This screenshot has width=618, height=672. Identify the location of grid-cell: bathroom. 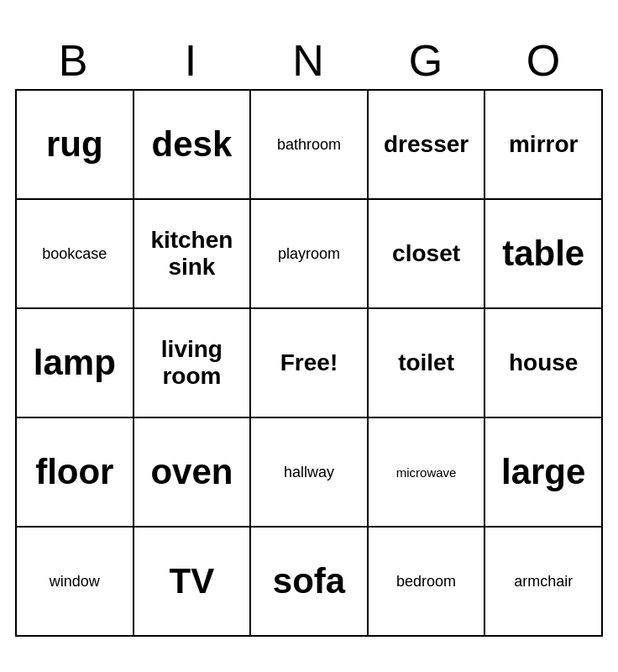
(309, 144).